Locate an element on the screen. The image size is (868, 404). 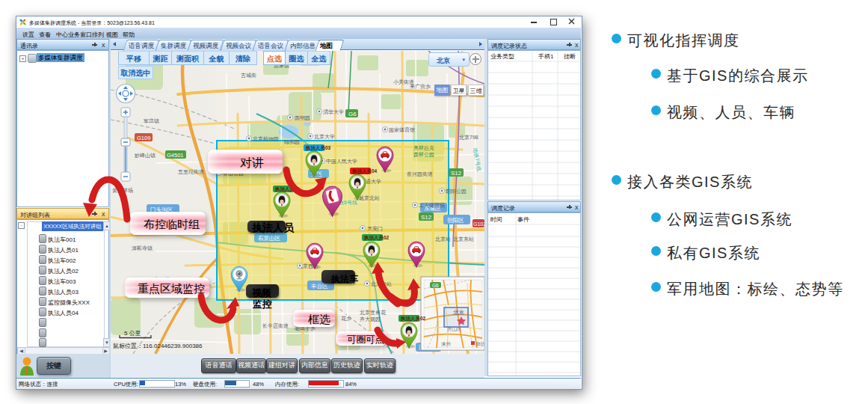
svg-text: 5 公里 is located at coordinates (133, 334).